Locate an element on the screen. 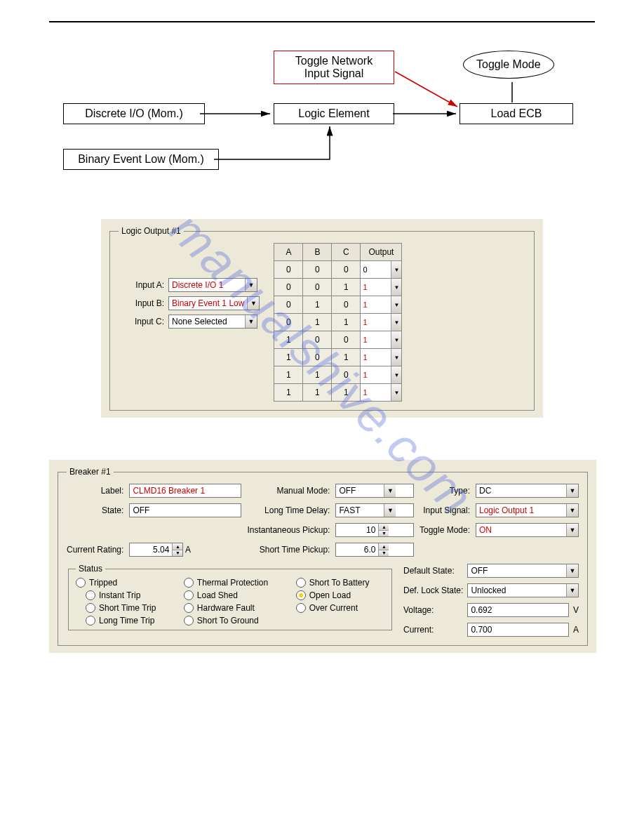 The width and height of the screenshot is (644, 834). input-a-combo: Discrete I/O 1▼ is located at coordinates (213, 285).